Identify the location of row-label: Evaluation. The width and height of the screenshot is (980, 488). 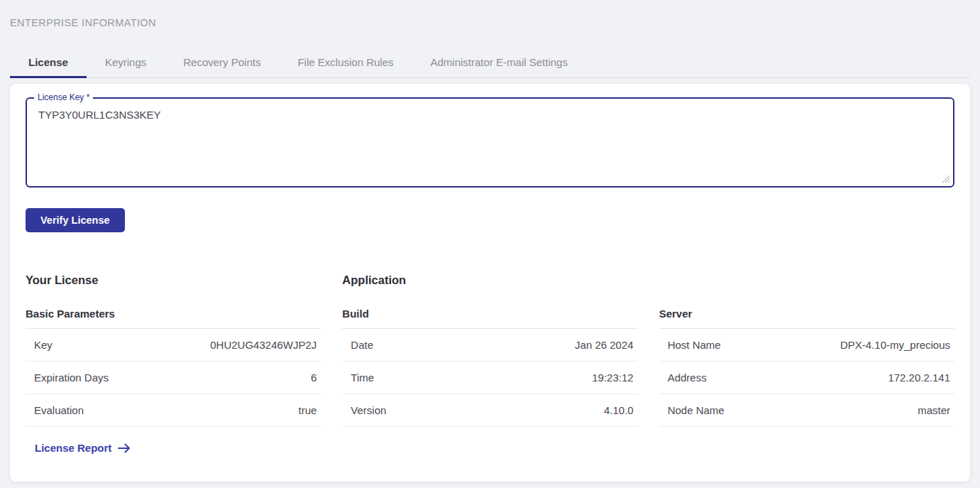
(59, 411).